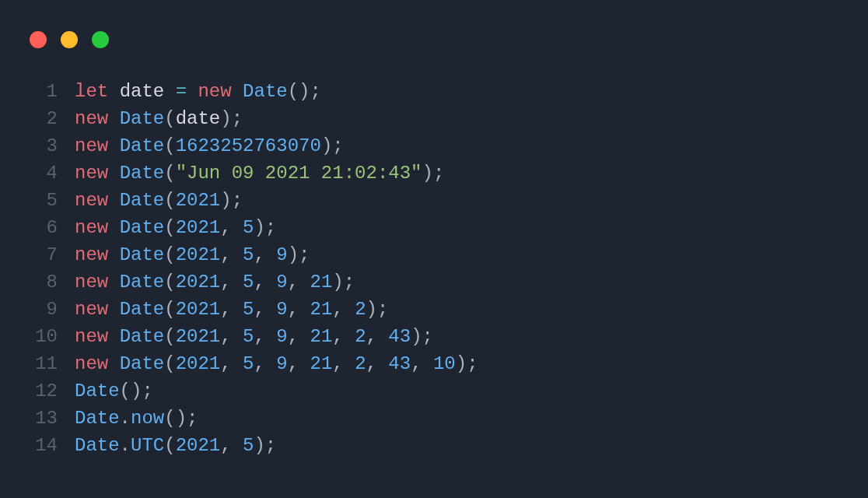  What do you see at coordinates (100, 40) in the screenshot?
I see `zoom-icon` at bounding box center [100, 40].